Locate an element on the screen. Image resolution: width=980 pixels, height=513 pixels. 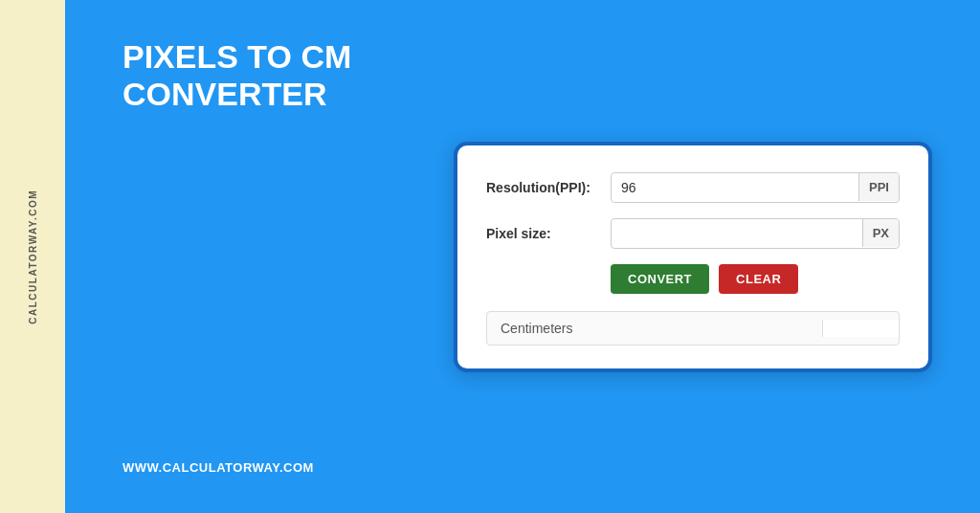
pixel-unit: PX is located at coordinates (880, 234).